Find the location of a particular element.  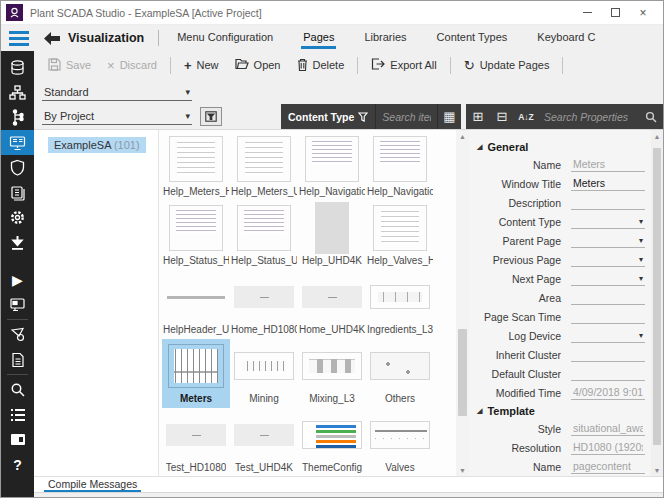

property-field: Meters is located at coordinates (608, 184).